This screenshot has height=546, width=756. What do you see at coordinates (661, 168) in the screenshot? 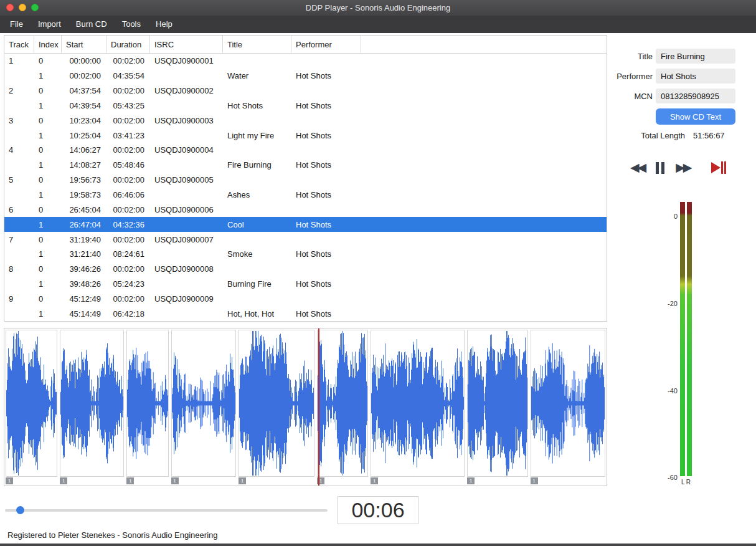
I see `pause-button` at bounding box center [661, 168].